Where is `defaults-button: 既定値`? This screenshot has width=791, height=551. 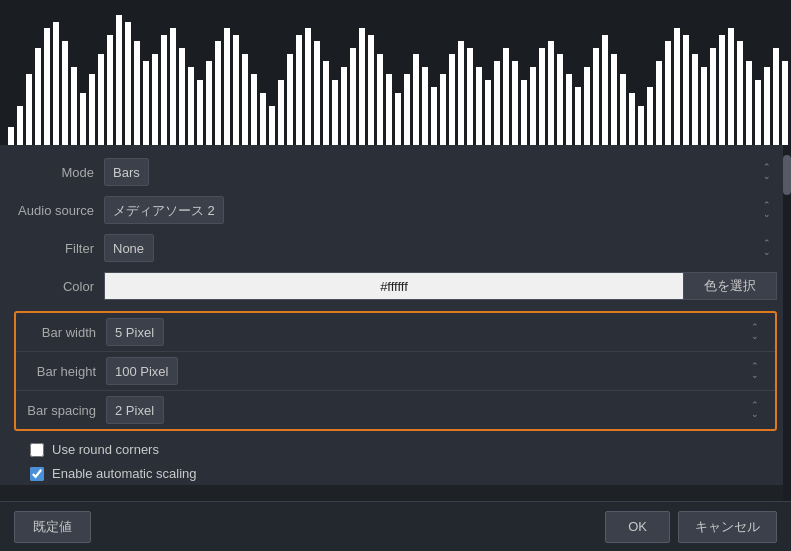
defaults-button: 既定値 is located at coordinates (52, 527).